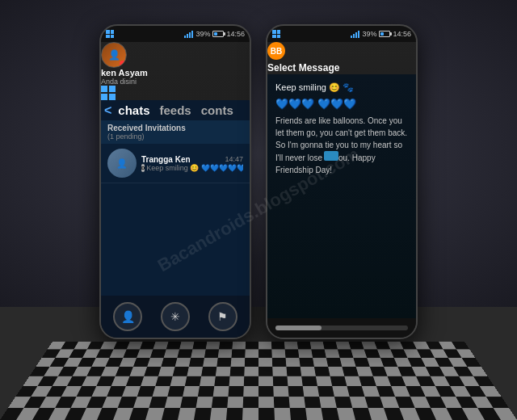 Image resolution: width=517 pixels, height=420 pixels. I want to click on battery-pct: 39%, so click(203, 34).